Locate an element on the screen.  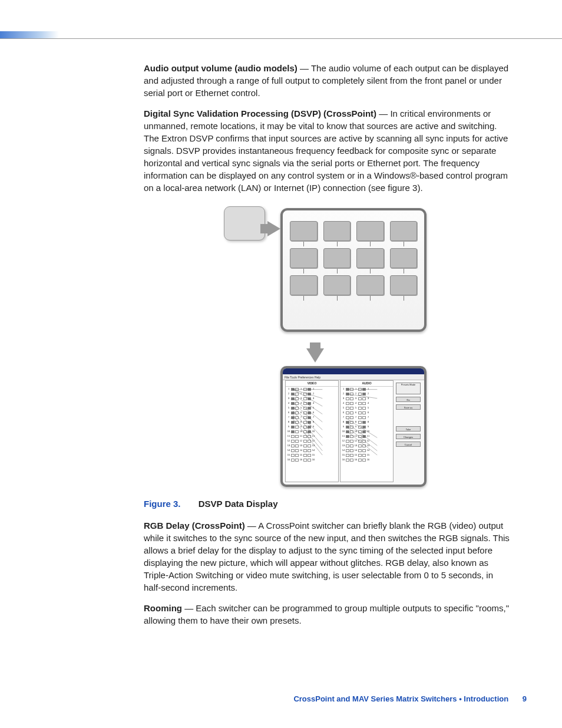
para-audio-output: Audio output volume (audio models) — The… is located at coordinates (328, 80).